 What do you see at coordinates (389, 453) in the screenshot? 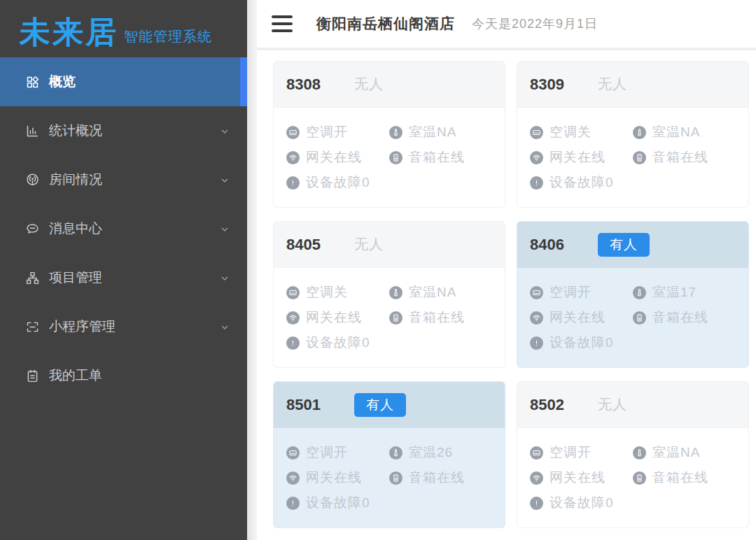
I see `stat-row: 空调开室温26` at bounding box center [389, 453].